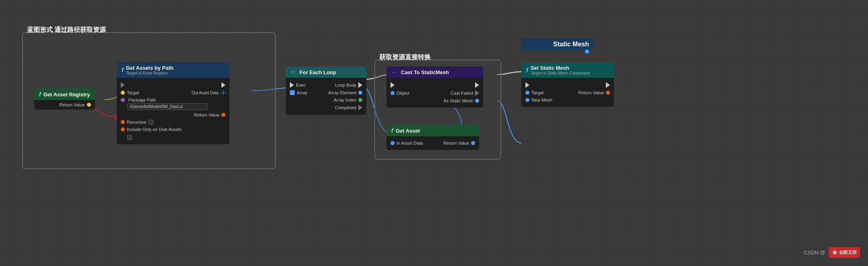 Image resolution: width=868 pixels, height=266 pixels. I want to click on array-index-label: Array Index, so click(345, 100).